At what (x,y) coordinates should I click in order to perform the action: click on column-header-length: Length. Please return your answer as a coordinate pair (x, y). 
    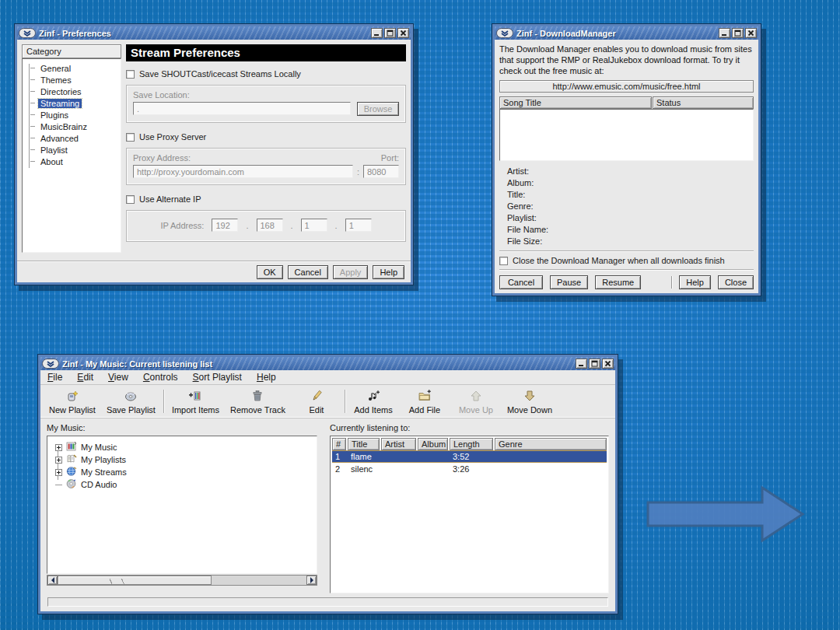
    Looking at the image, I should click on (471, 444).